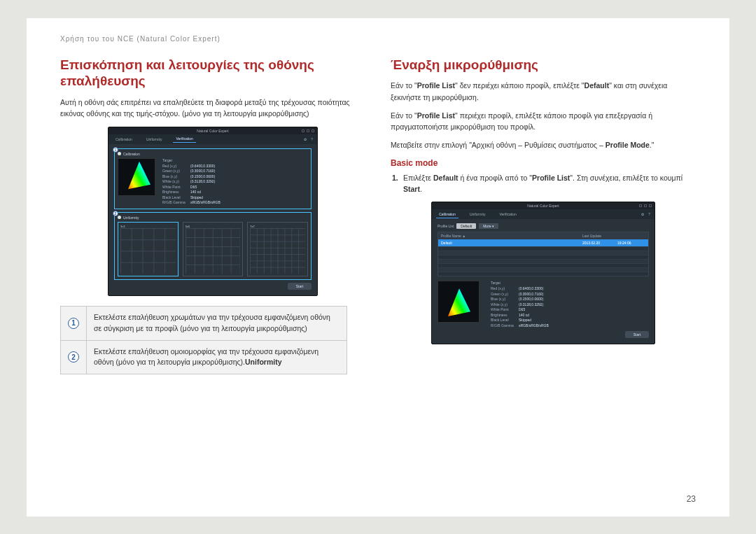 Image resolution: width=756 pixels, height=534 pixels. What do you see at coordinates (277, 249) in the screenshot?
I see `grid-option-7x7: 7x7` at bounding box center [277, 249].